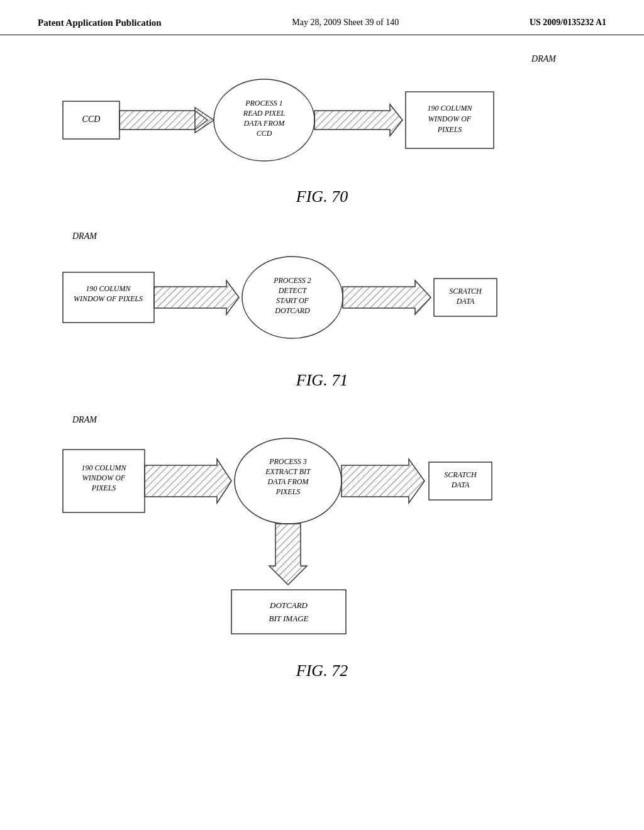 The image size is (644, 830). What do you see at coordinates (322, 197) in the screenshot?
I see `fig70-label: FIG. 70` at bounding box center [322, 197].